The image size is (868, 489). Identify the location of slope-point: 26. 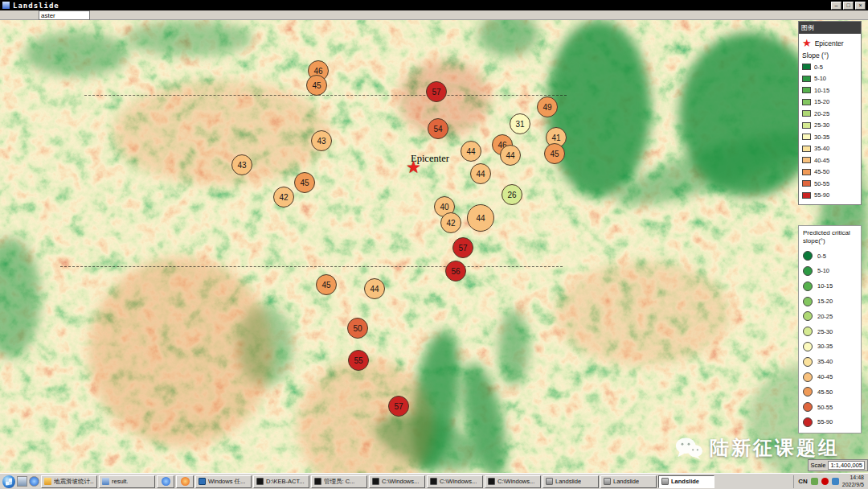
(512, 195).